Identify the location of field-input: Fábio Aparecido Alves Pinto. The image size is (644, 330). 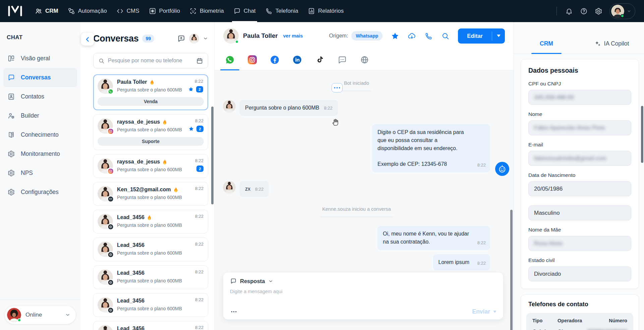
(580, 128).